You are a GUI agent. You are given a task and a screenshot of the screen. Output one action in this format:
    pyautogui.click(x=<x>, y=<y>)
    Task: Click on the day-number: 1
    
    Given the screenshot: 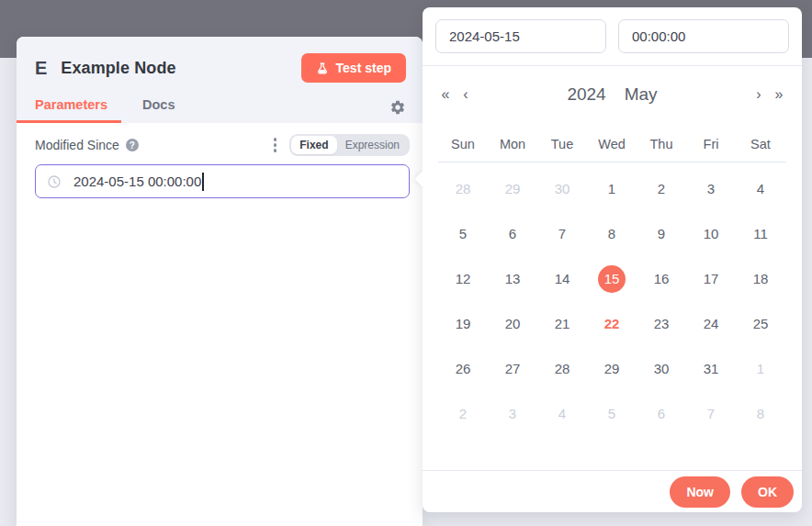 What is the action you would take?
    pyautogui.click(x=761, y=369)
    